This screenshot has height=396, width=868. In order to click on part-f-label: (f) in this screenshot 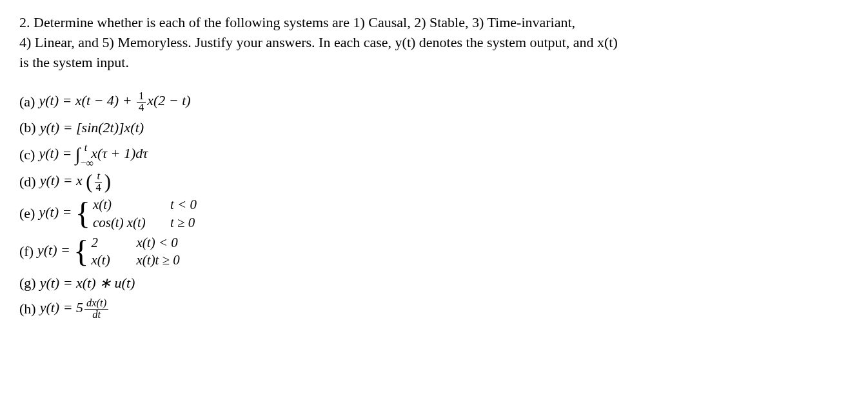, I will do `click(26, 252)`.